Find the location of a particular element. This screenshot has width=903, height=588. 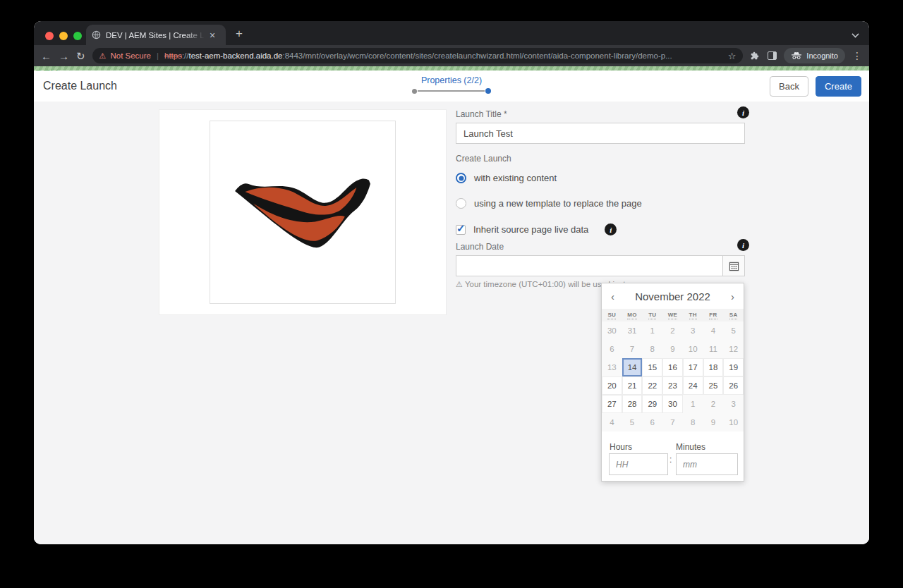

launch-title-label: Launch Title * is located at coordinates (481, 114).